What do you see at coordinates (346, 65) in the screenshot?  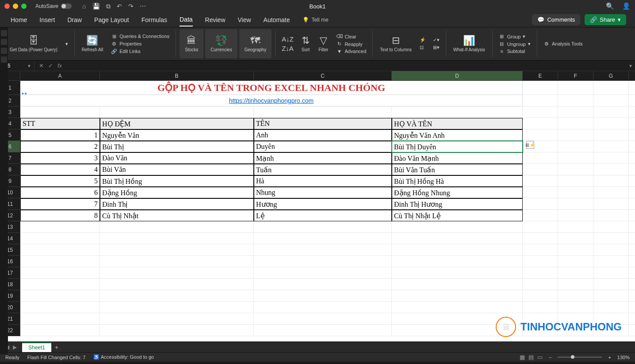 I see `formula-input` at bounding box center [346, 65].